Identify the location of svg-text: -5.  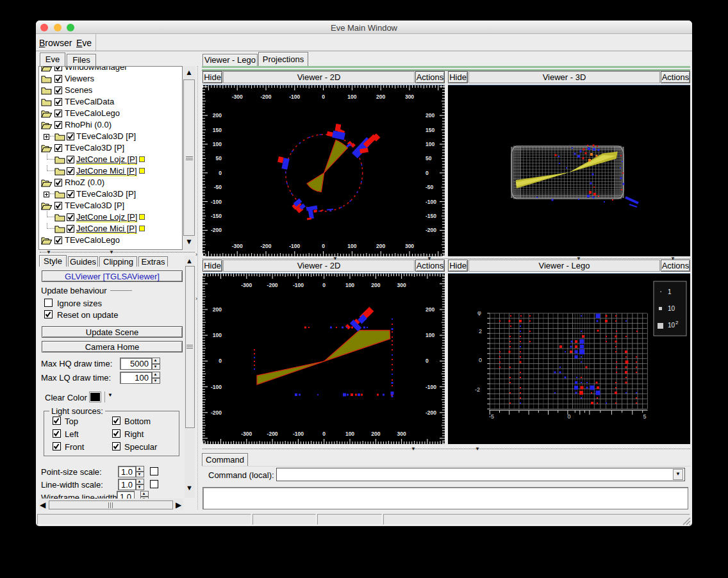
(492, 417).